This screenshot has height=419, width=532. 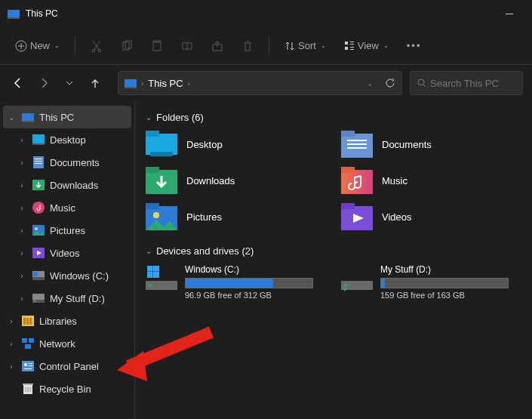 I want to click on sidebar-item-documents: ›Documents, so click(x=67, y=162).